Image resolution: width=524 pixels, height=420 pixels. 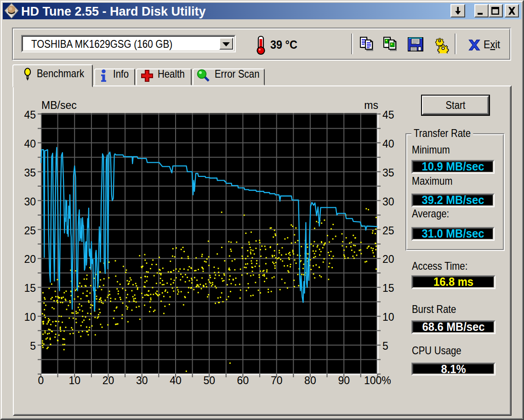 I want to click on svg-text: 0, so click(x=41, y=380).